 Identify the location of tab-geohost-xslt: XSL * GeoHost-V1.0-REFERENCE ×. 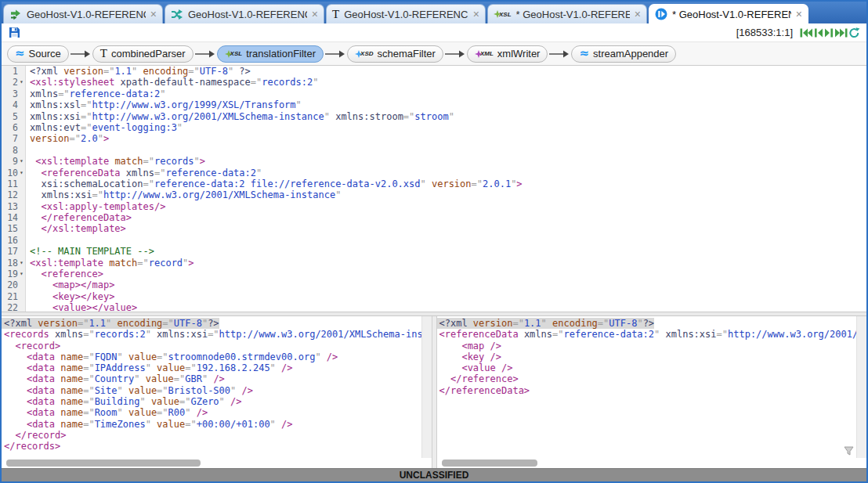
(567, 14).